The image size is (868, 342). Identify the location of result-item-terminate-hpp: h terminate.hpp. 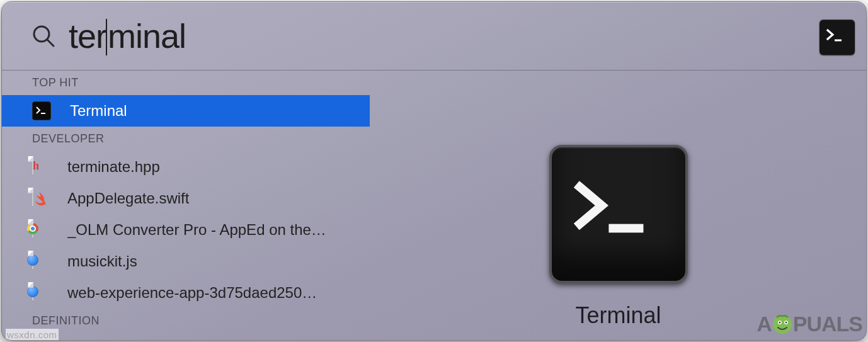
(186, 167).